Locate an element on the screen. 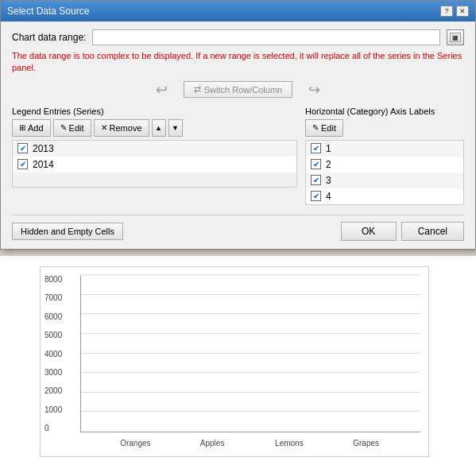 This screenshot has width=476, height=469. remove-icon: ✕ is located at coordinates (104, 127).